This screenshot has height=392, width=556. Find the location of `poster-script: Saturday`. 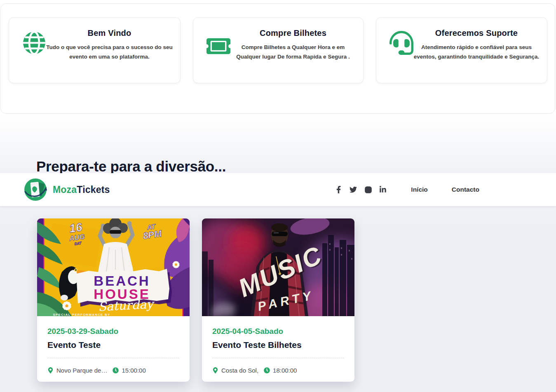

poster-script: Saturday is located at coordinates (127, 305).